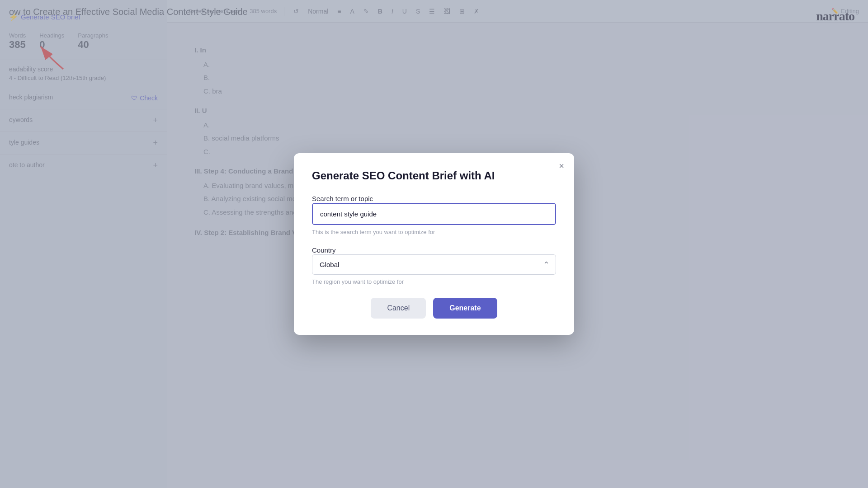 Image resolution: width=868 pixels, height=488 pixels. Describe the element at coordinates (465, 308) in the screenshot. I see `generate-button: Generate` at that location.